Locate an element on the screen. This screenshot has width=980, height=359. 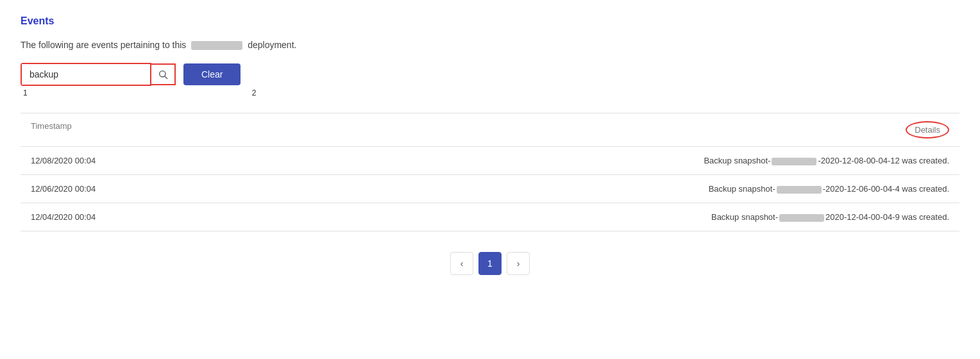
col-details-header: Details is located at coordinates (927, 129).